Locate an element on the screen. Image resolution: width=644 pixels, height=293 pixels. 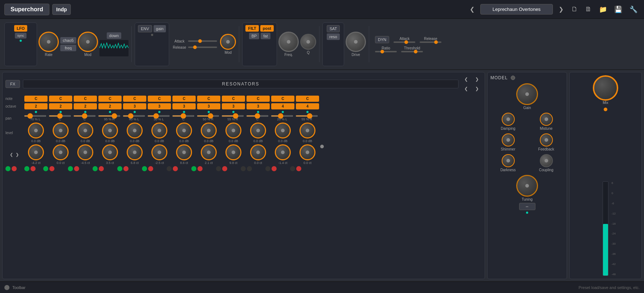
env-btn: ENV is located at coordinates (145, 29).